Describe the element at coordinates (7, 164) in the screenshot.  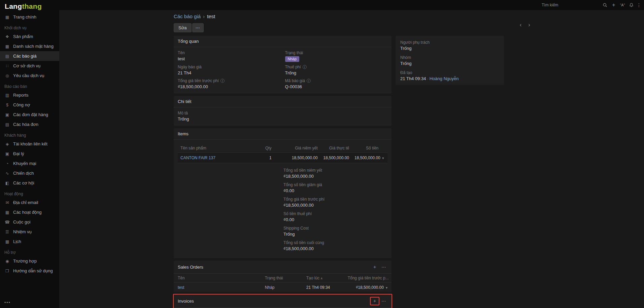
I see `promotions-icon: ◔` at that location.